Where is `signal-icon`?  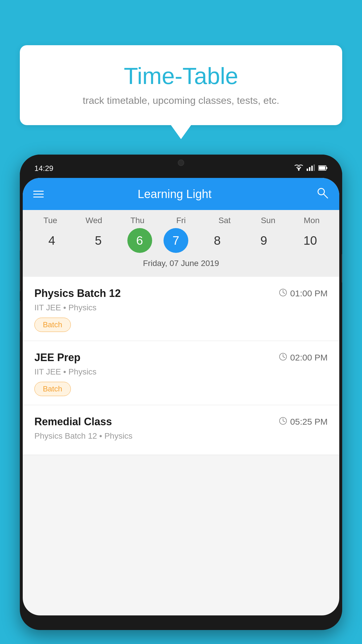 signal-icon is located at coordinates (311, 169).